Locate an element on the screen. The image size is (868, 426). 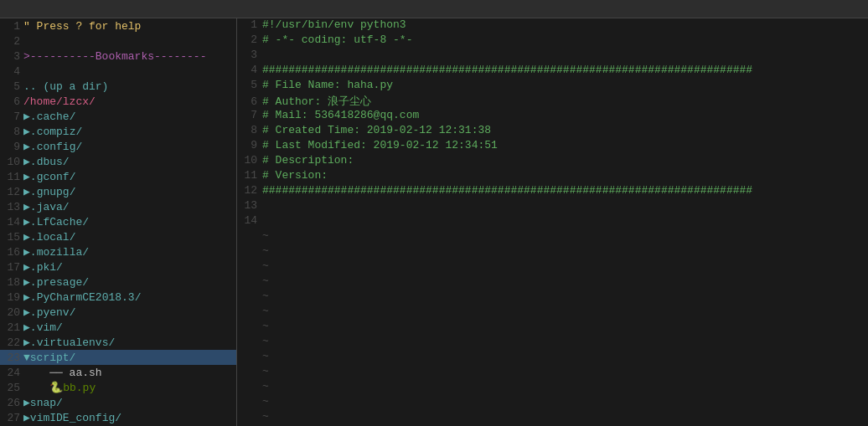
editor-line-number: 2 is located at coordinates (248, 40).